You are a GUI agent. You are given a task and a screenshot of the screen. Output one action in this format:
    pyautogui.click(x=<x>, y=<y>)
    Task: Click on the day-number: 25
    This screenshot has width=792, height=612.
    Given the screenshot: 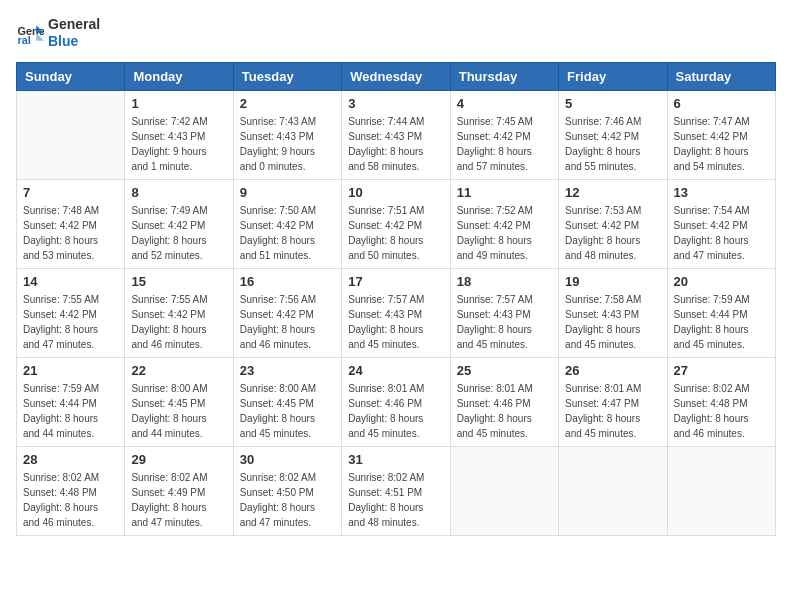 What is the action you would take?
    pyautogui.click(x=504, y=370)
    